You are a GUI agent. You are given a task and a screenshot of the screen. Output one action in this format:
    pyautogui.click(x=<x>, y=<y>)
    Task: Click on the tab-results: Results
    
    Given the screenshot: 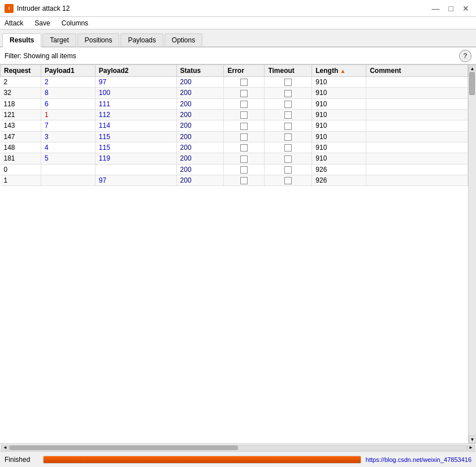 What is the action you would take?
    pyautogui.click(x=21, y=41)
    